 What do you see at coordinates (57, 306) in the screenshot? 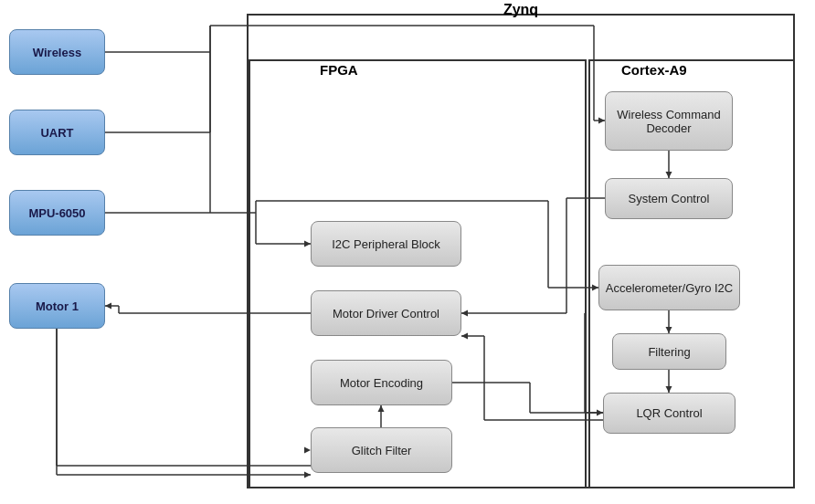
I see `motor1-block: Motor 1` at bounding box center [57, 306].